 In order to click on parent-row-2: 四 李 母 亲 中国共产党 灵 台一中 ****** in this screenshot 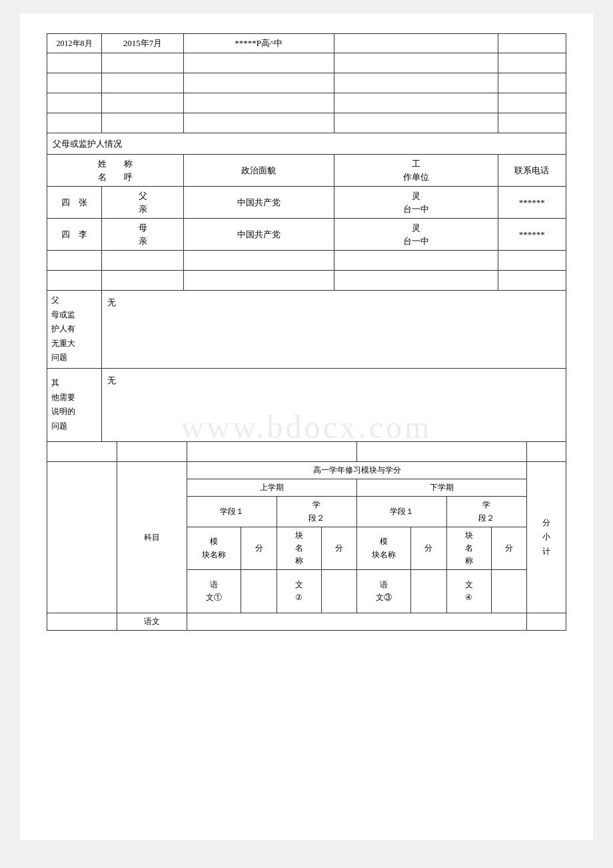, I will do `click(306, 235)`.